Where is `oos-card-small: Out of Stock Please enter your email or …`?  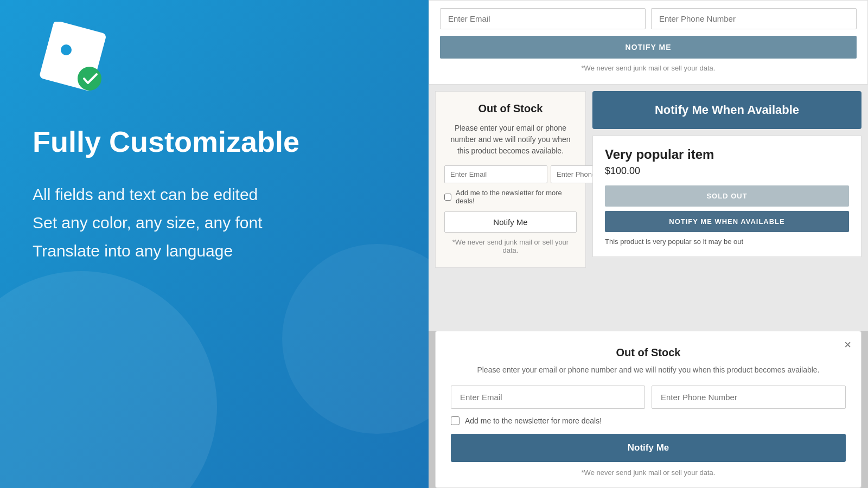
oos-card-small: Out of Stock Please enter your email or … is located at coordinates (510, 179).